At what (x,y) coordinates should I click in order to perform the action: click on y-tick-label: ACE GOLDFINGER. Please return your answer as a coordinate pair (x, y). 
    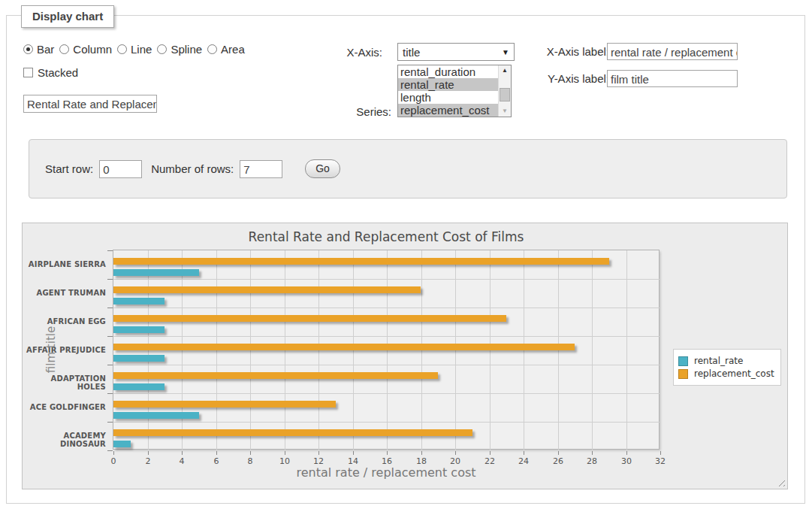
    Looking at the image, I should click on (63, 407).